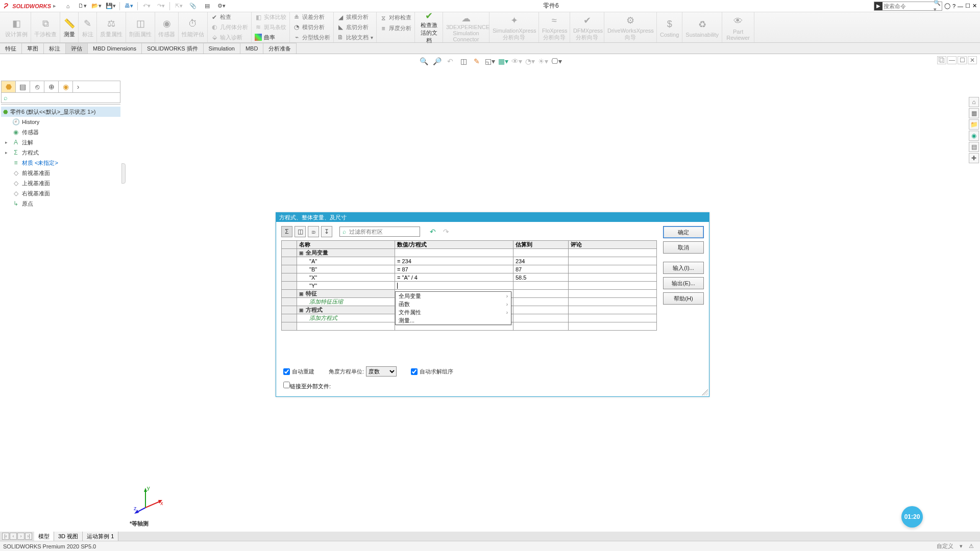  Describe the element at coordinates (974, 124) in the screenshot. I see `tp-library-icon: 📁` at that location.